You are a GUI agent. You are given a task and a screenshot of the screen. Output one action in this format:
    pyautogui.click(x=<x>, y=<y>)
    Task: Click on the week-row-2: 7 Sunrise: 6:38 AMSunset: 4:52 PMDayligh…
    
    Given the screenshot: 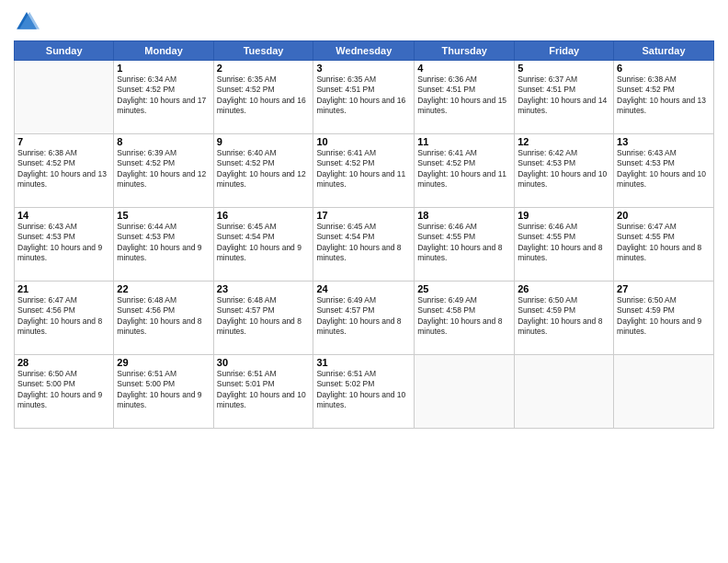 What is the action you would take?
    pyautogui.click(x=364, y=171)
    